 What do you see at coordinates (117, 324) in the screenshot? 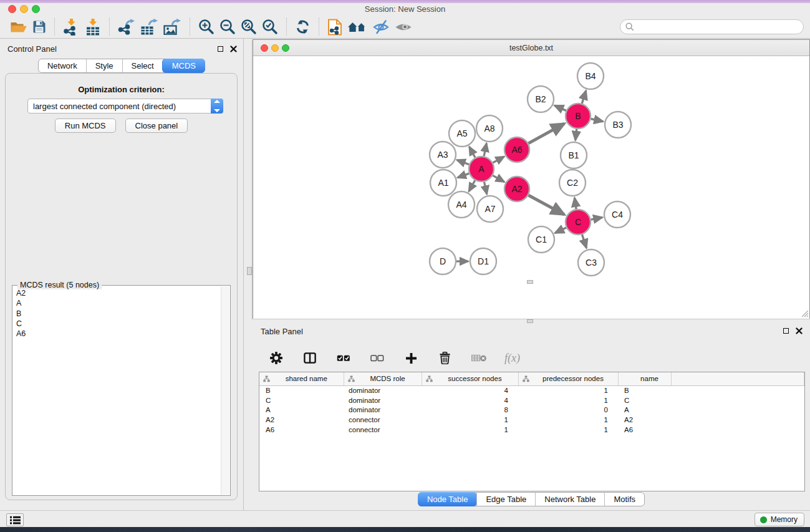
I see `list-item: C` at bounding box center [117, 324].